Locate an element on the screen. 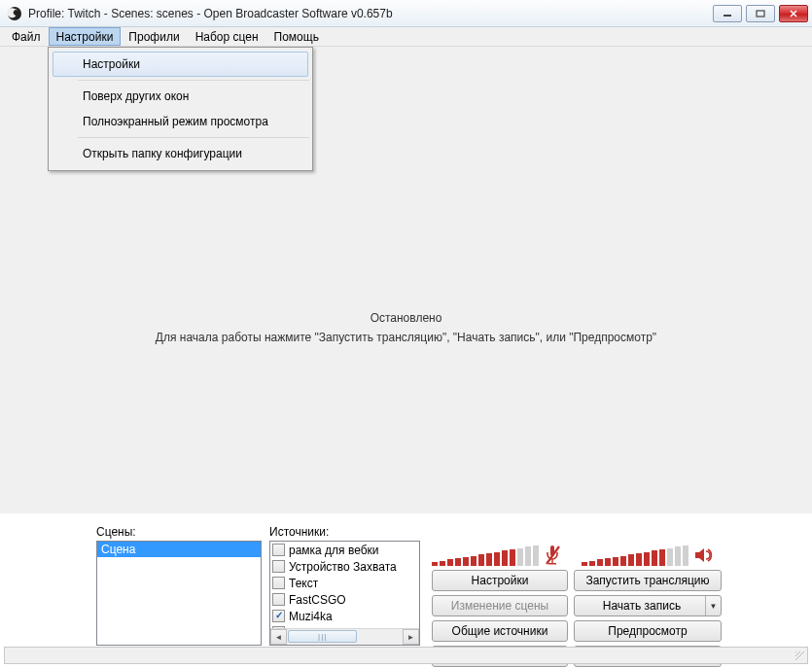  speaker-meter is located at coordinates (635, 556).